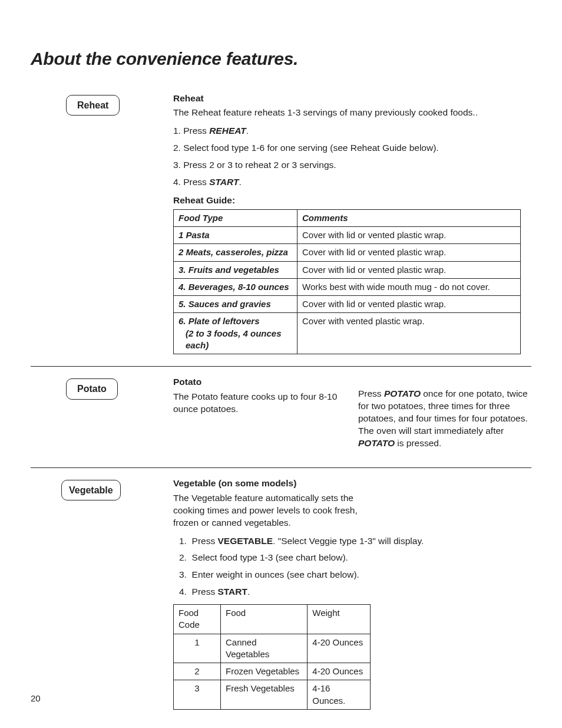  Describe the element at coordinates (352, 483) in the screenshot. I see `vegetable-heading: Vegetable (on some models)` at that location.